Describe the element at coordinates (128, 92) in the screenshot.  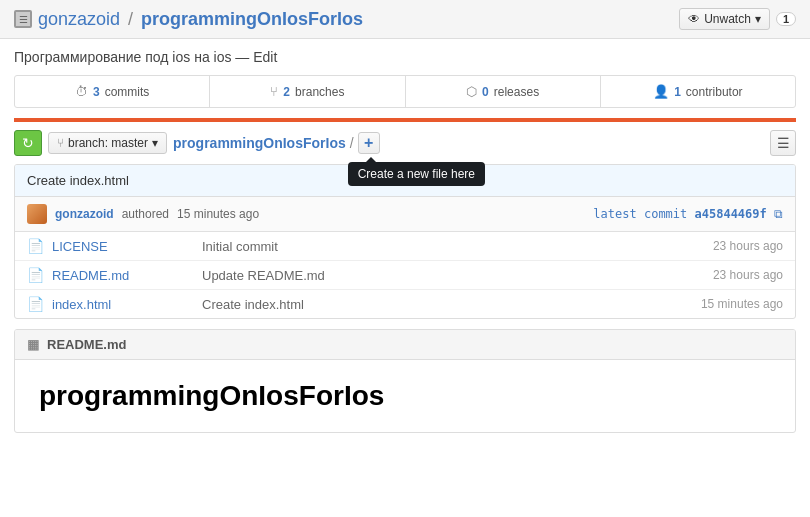
I see `commits-label: commits` at that location.